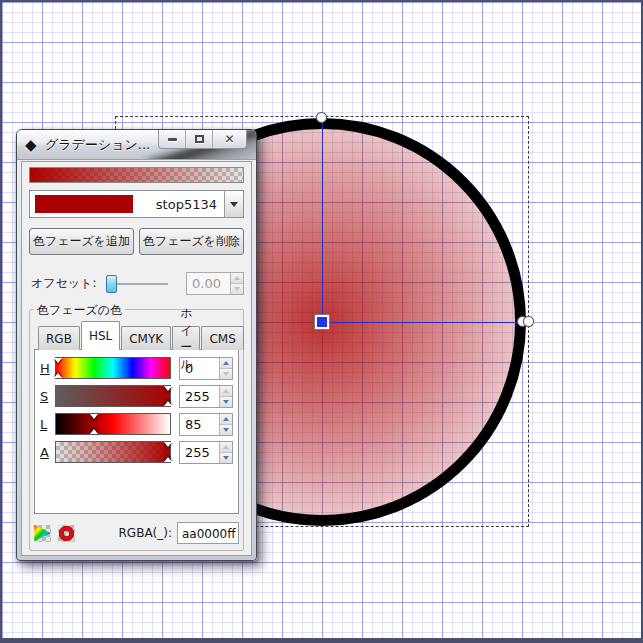  I want to click on stop-color-groupbox: 色フェーズの色 RGBHSLCMYKホイールCMS H 0 S, so click(136, 430).